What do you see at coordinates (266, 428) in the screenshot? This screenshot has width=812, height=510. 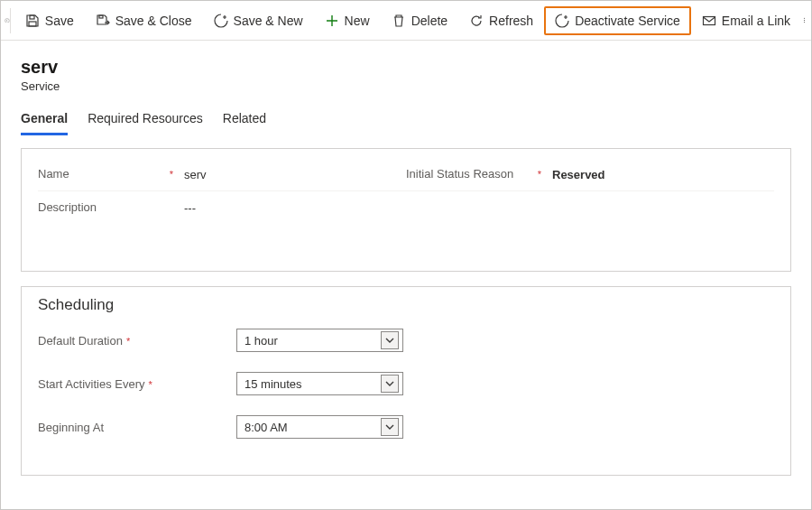 I see `beginning-at-value: 8:00 AM` at bounding box center [266, 428].